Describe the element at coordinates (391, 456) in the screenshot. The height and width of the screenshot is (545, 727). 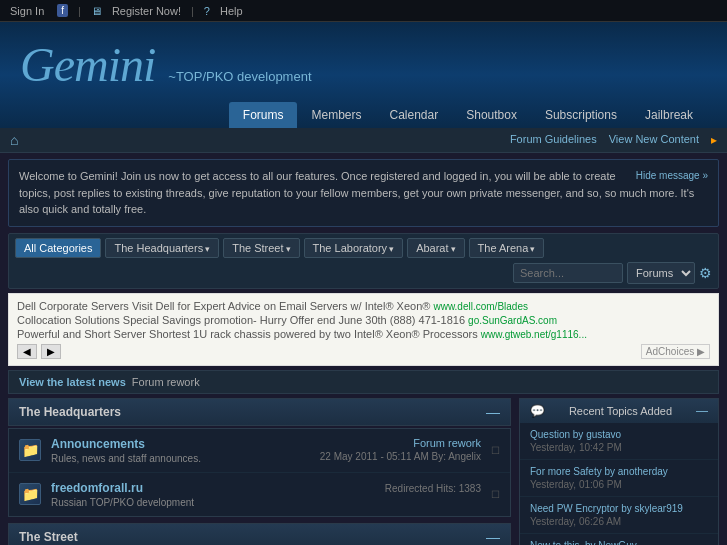
I see `announcements-latest-meta: 22 May 2011 - 05:11 AM By: Angelix` at that location.